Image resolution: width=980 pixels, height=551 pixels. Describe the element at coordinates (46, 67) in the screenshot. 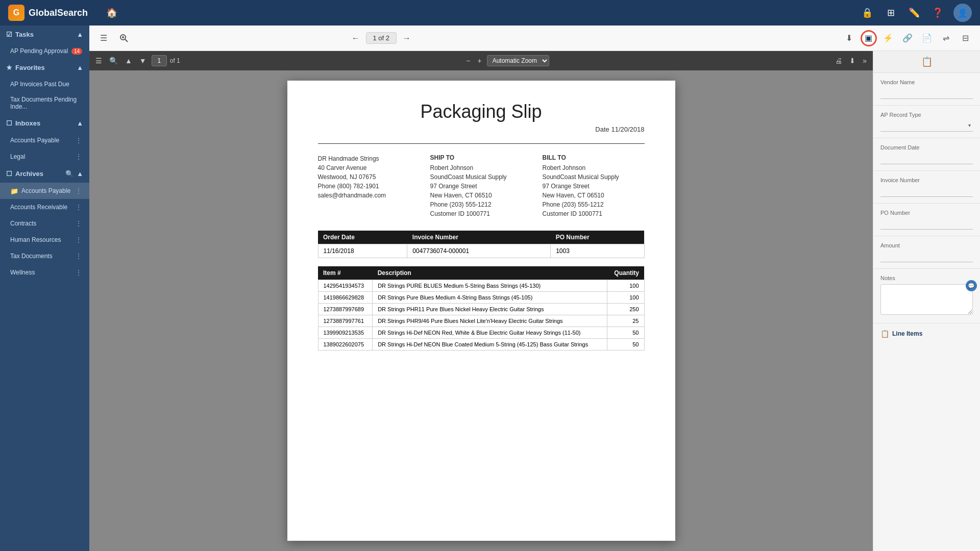

I see `favorites-label: Favorites` at that location.